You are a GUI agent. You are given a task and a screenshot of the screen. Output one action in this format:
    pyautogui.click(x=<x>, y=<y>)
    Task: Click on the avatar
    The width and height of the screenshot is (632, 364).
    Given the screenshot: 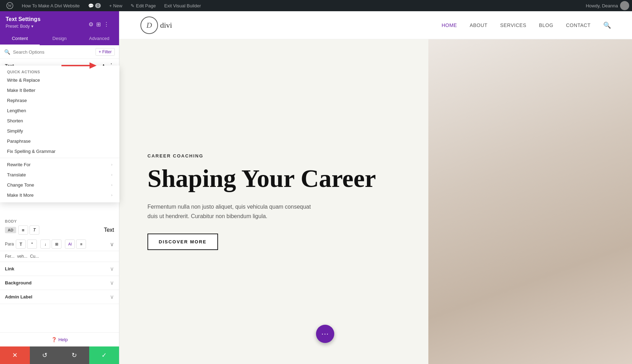 What is the action you would take?
    pyautogui.click(x=625, y=6)
    